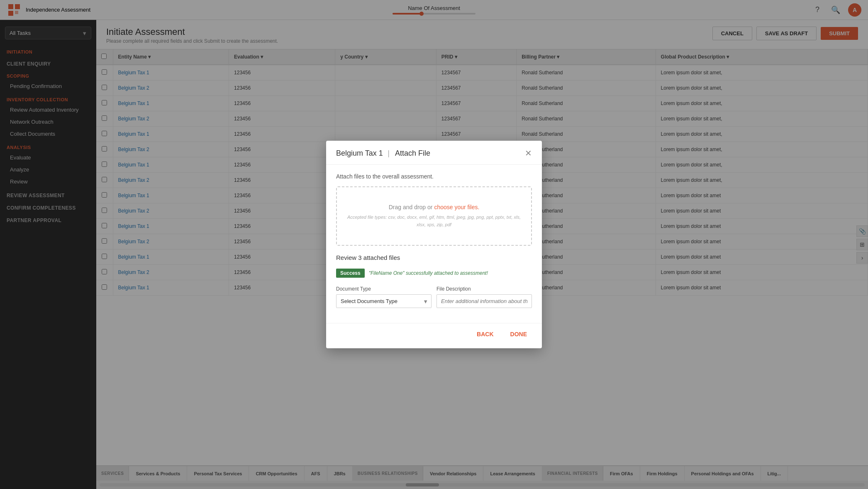  Describe the element at coordinates (434, 221) in the screenshot. I see `drop-zone-accepted: Accepted file types: csv, doc, docx, eml…` at that location.